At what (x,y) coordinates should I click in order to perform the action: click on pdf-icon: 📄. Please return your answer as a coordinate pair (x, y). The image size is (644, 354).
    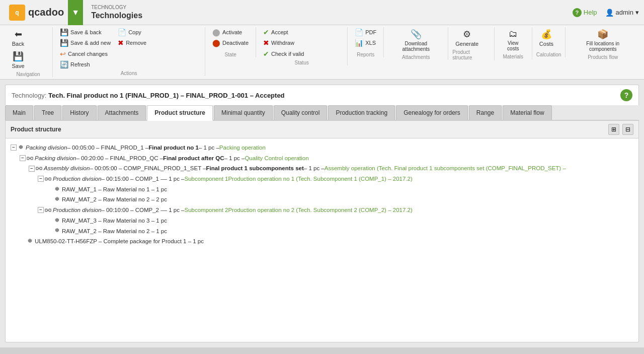
    Looking at the image, I should click on (359, 32).